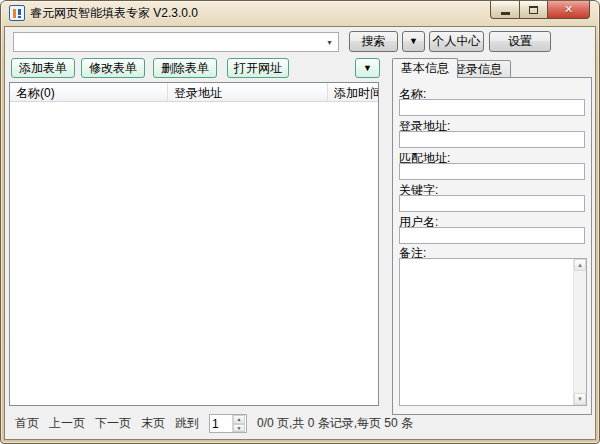 Image resolution: width=600 pixels, height=444 pixels. What do you see at coordinates (492, 108) in the screenshot?
I see `name-input` at bounding box center [492, 108].